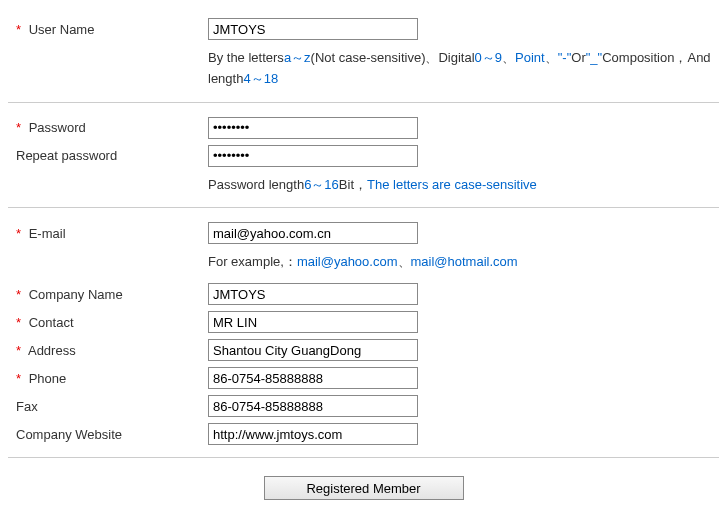 The height and width of the screenshot is (511, 727). What do you see at coordinates (108, 30) in the screenshot?
I see `label-username: * User Name` at bounding box center [108, 30].